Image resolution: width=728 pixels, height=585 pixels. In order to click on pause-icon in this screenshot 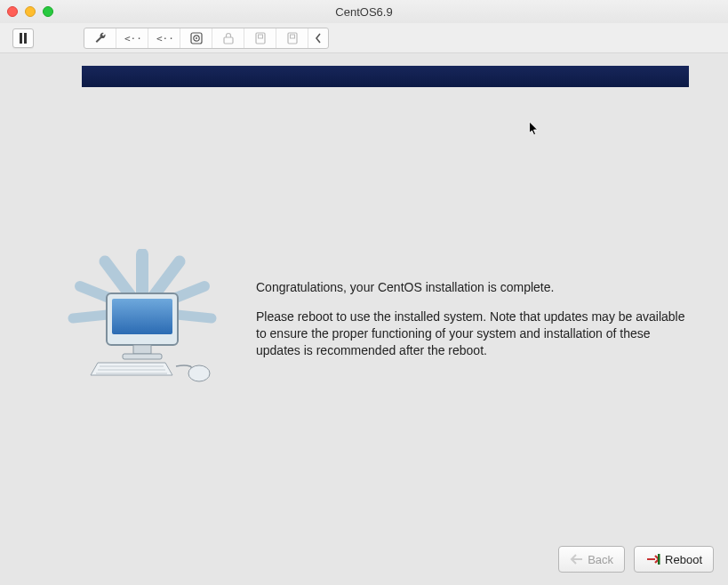, I will do `click(23, 38)`.